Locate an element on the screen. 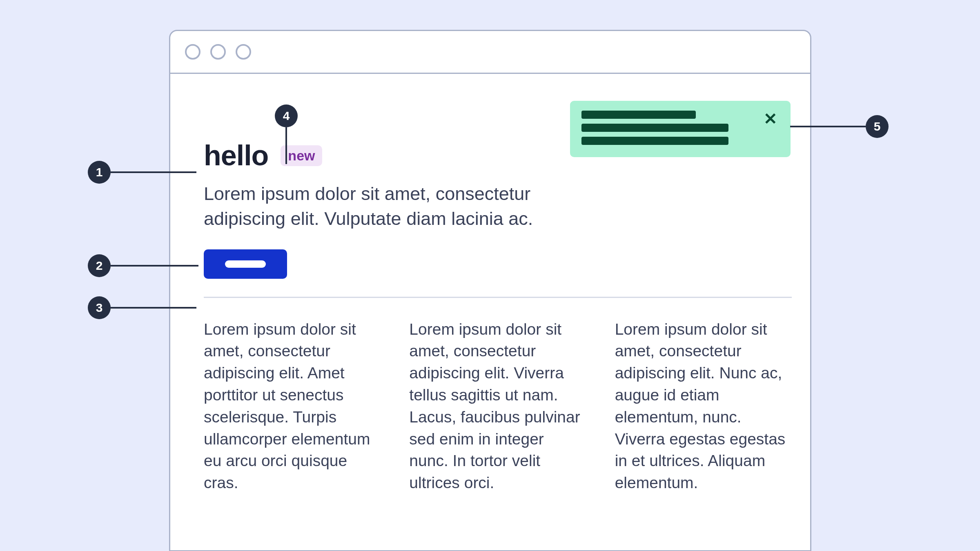 The height and width of the screenshot is (551, 980). annotation-callout-5: 5 is located at coordinates (877, 127).